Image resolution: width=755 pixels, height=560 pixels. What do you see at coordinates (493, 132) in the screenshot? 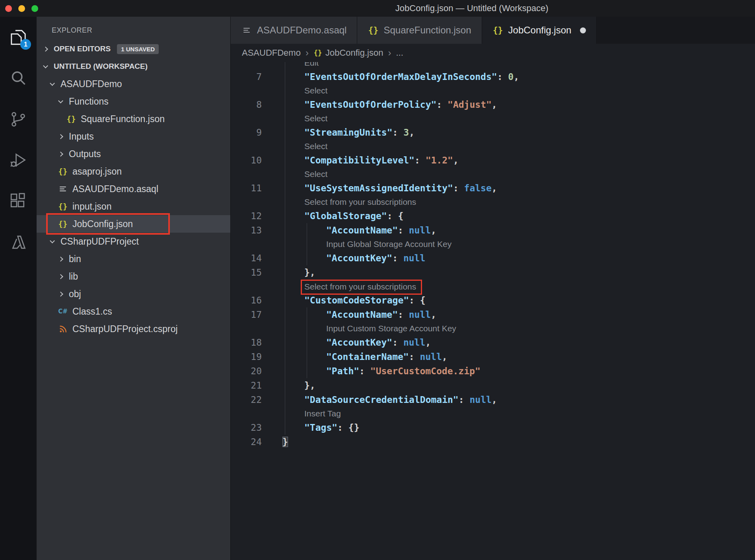
I see `code-line-9: 9"StreamingUnits": 3,` at bounding box center [493, 132].